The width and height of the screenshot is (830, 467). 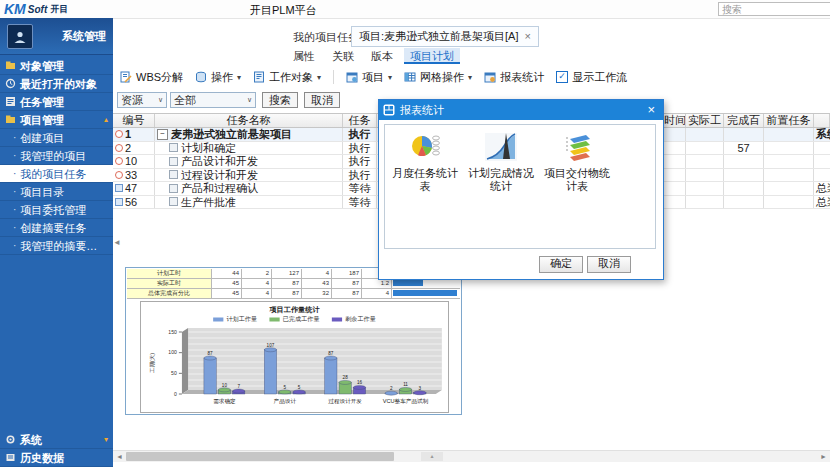 What do you see at coordinates (208, 202) in the screenshot?
I see `task-name: 生产件批准` at bounding box center [208, 202].